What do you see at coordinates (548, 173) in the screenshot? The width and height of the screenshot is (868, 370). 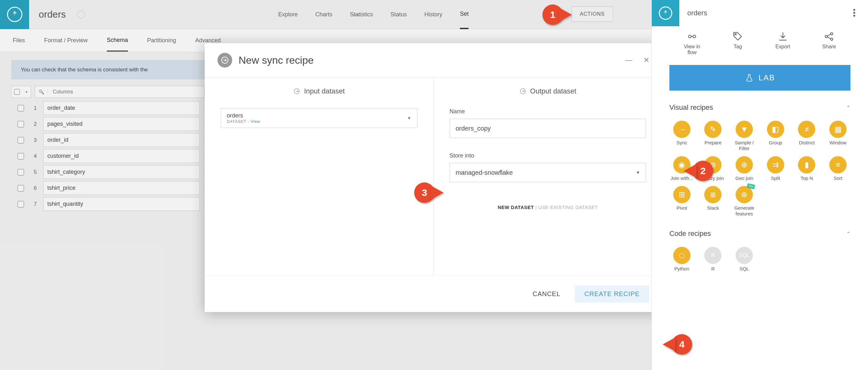 I see `store-into-select: managed-snowflake ▼` at bounding box center [548, 173].